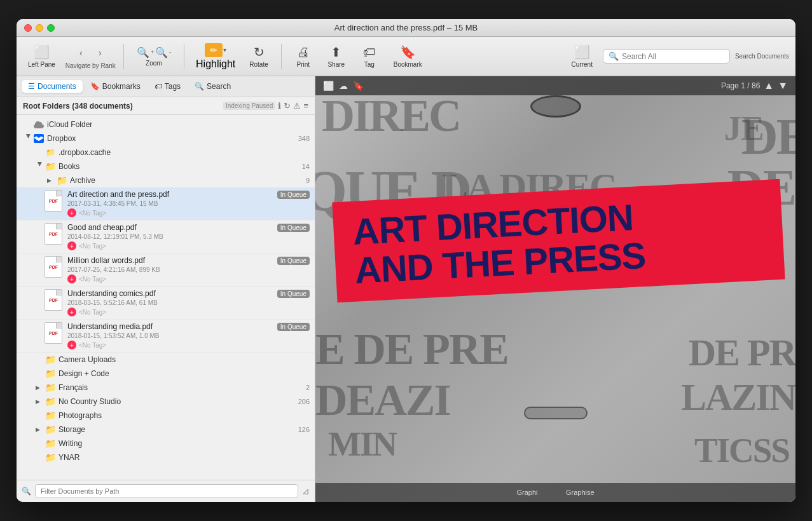 The height and width of the screenshot is (521, 812). What do you see at coordinates (336, 56) in the screenshot?
I see `share-button: ⬆ Share` at bounding box center [336, 56].